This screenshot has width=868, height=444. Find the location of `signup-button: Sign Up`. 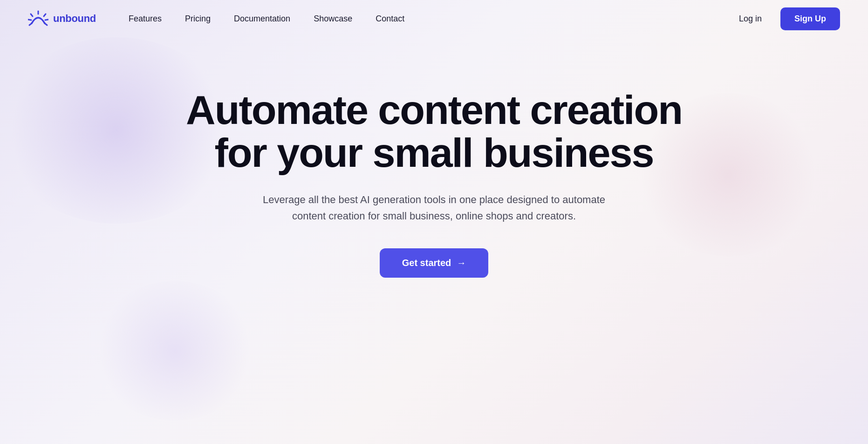

signup-button: Sign Up is located at coordinates (810, 19).